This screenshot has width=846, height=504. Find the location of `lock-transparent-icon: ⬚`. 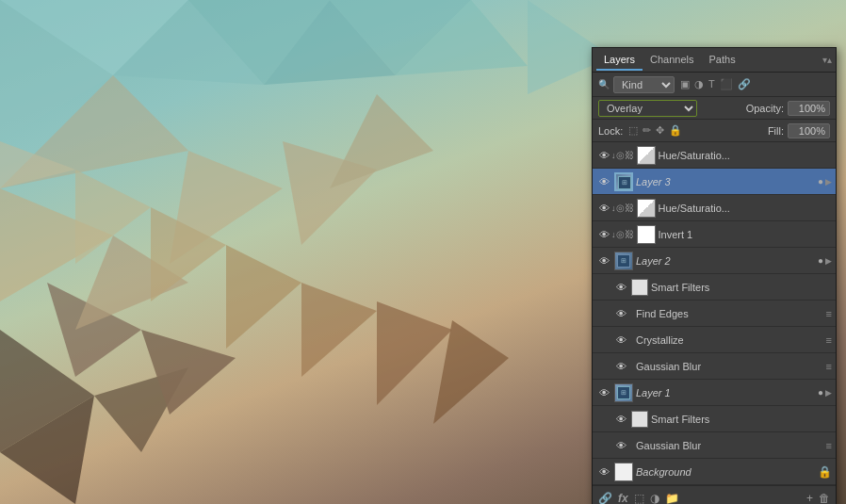

lock-transparent-icon: ⬚ is located at coordinates (633, 130).